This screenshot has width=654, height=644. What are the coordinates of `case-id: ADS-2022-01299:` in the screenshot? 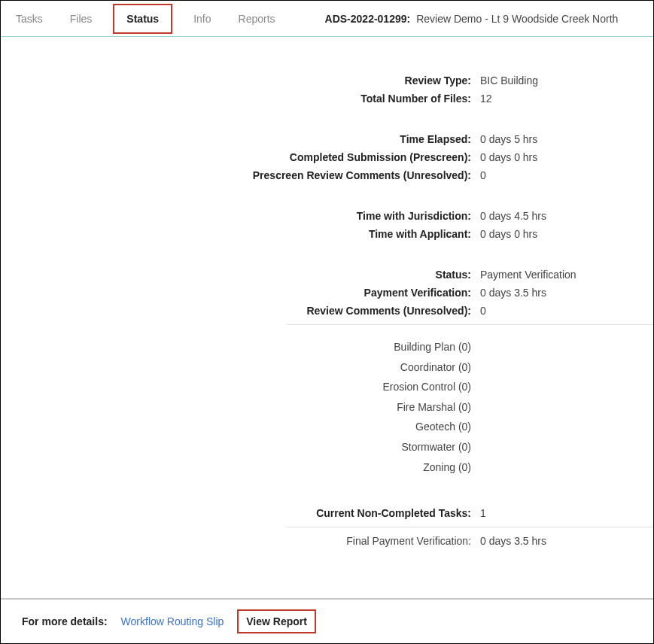 It's located at (368, 19).